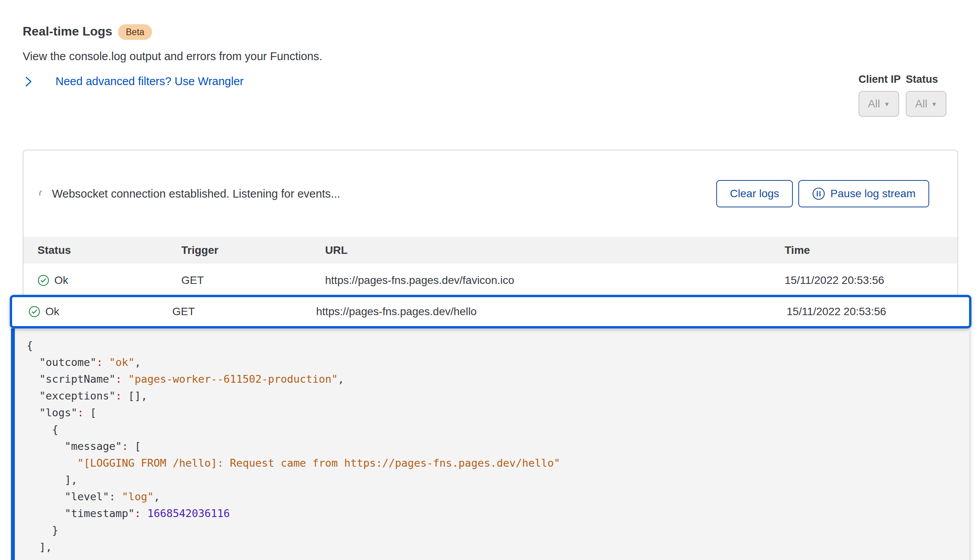  I want to click on stream-panel-header: Websocket connection established. Listen…, so click(490, 194).